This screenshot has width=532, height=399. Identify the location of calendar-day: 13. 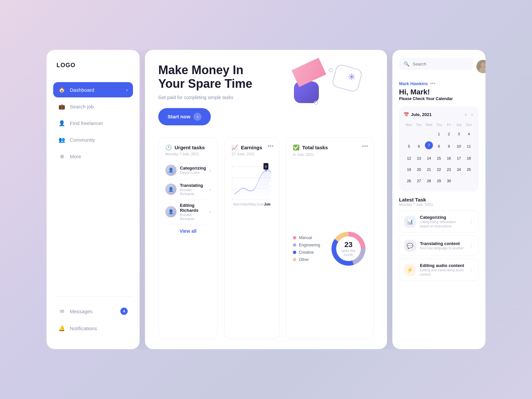
(419, 158).